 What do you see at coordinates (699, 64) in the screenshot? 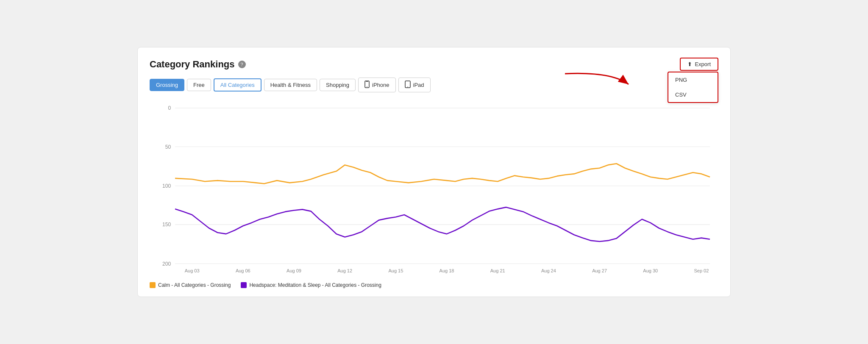
I see `export-area: ⬆ Export PNG CSV` at bounding box center [699, 64].